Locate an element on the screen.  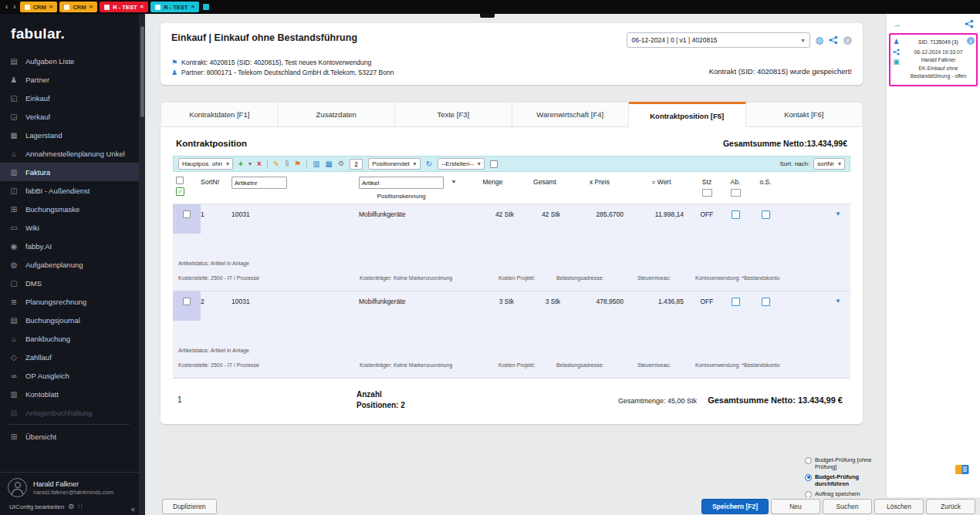
sidebar-item-verkauf: ◲Verkauf is located at coordinates (69, 116).